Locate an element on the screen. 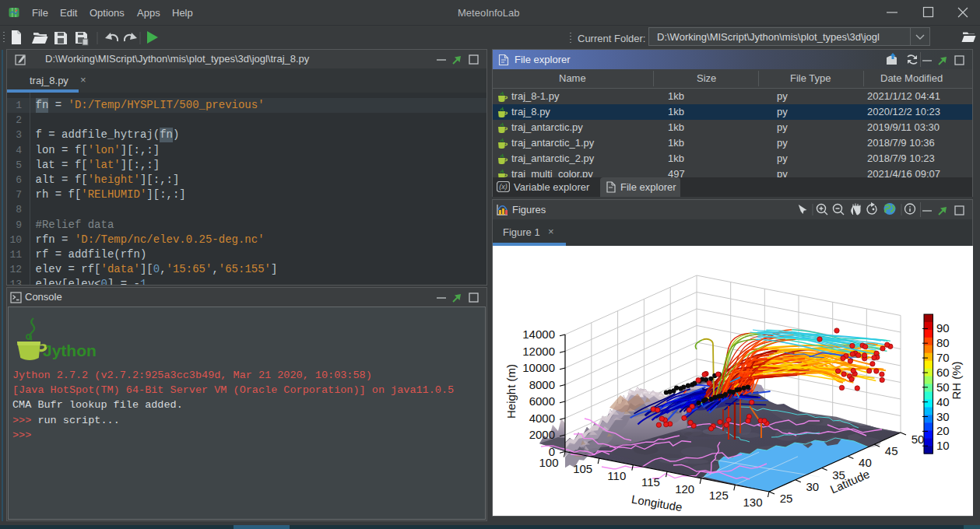 The width and height of the screenshot is (980, 529). svg-text: Height (m) is located at coordinates (511, 391).